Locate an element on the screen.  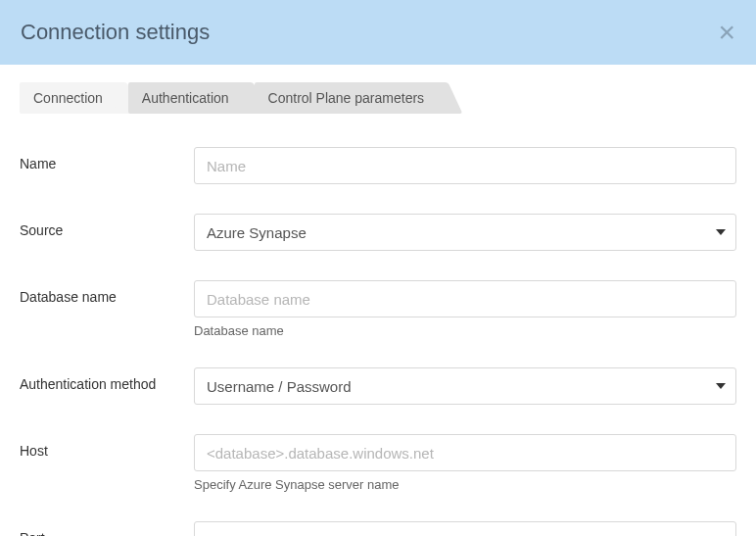
tab-authentication-label: Authentication is located at coordinates (186, 98).